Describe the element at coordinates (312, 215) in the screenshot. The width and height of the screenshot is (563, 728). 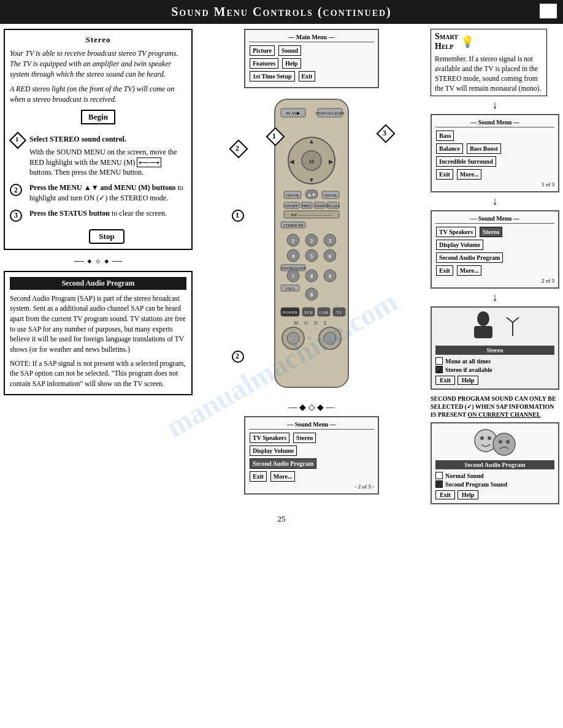
I see `svg-text: PIP ————————` at that location.